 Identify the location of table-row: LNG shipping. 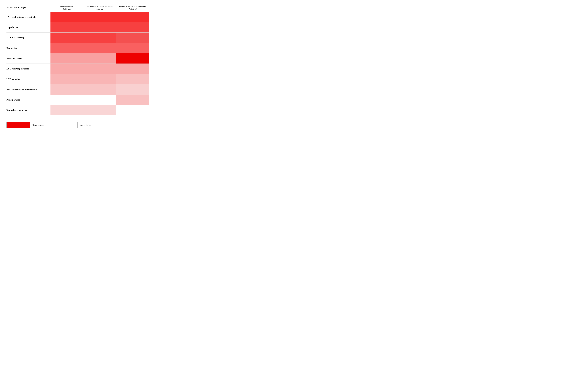
(78, 79).